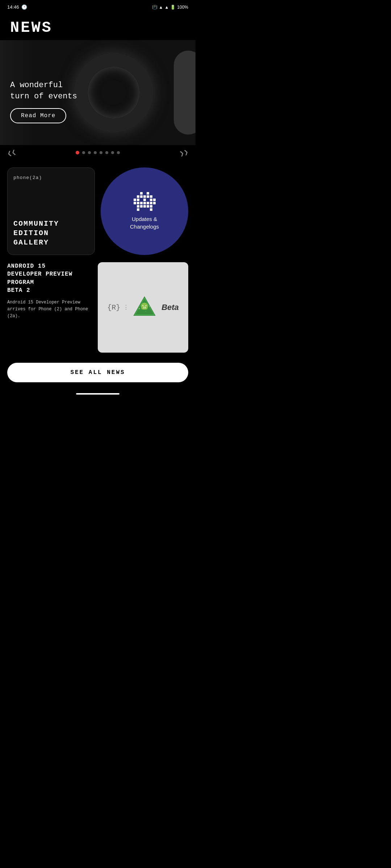 The image size is (391, 868). Describe the element at coordinates (51, 211) in the screenshot. I see `community-edition-card: phone(2a) COMMUNITY EDITION GALLERY` at that location.